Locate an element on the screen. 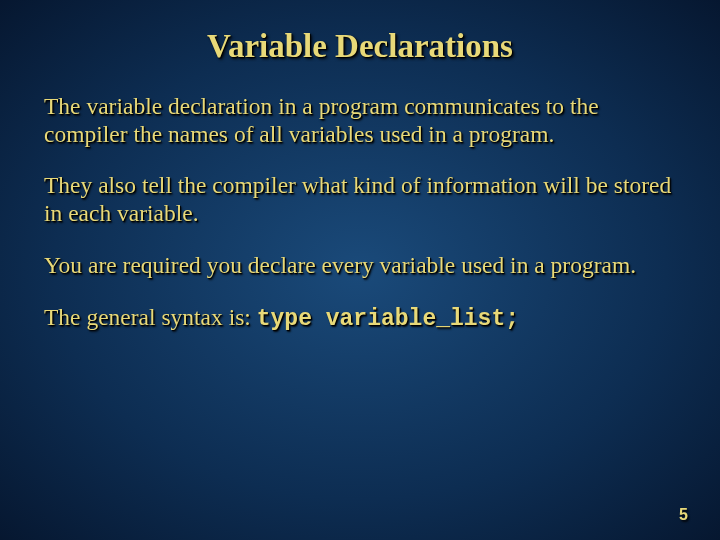 Image resolution: width=720 pixels, height=540 pixels. syntax-prefix: The general syntax is: is located at coordinates (150, 317).